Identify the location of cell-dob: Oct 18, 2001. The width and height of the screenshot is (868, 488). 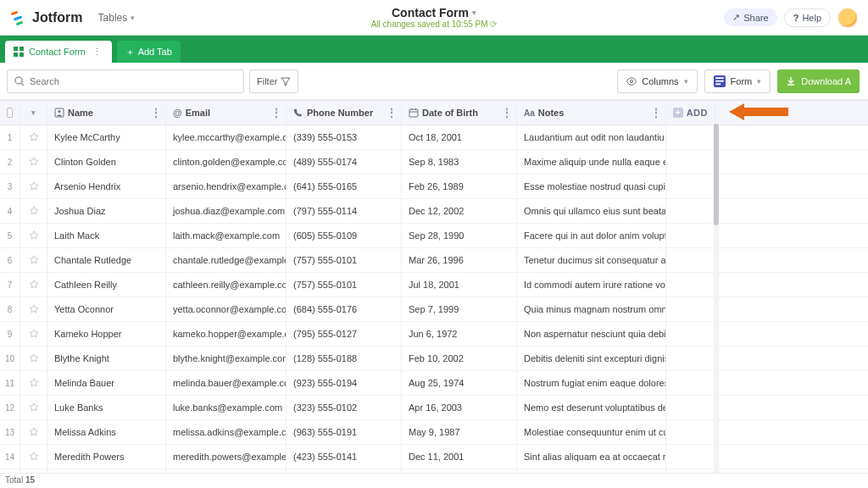
(459, 137).